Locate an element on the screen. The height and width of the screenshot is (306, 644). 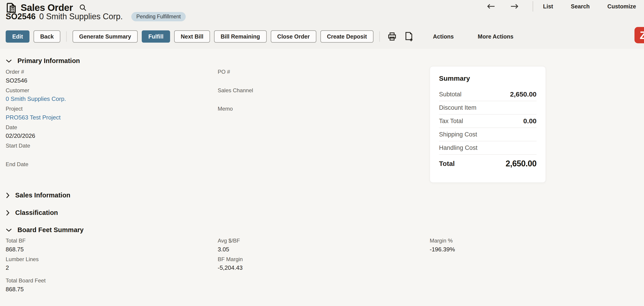
field-margin-pct: Margin % -196.39% is located at coordinates (527, 245).